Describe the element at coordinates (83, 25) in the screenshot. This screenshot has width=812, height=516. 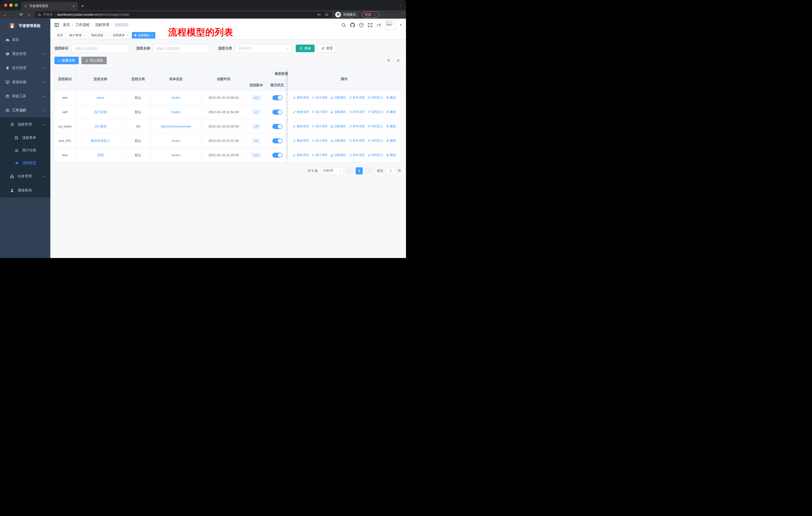
I see `breadcrumb-item: 工作流程` at that location.